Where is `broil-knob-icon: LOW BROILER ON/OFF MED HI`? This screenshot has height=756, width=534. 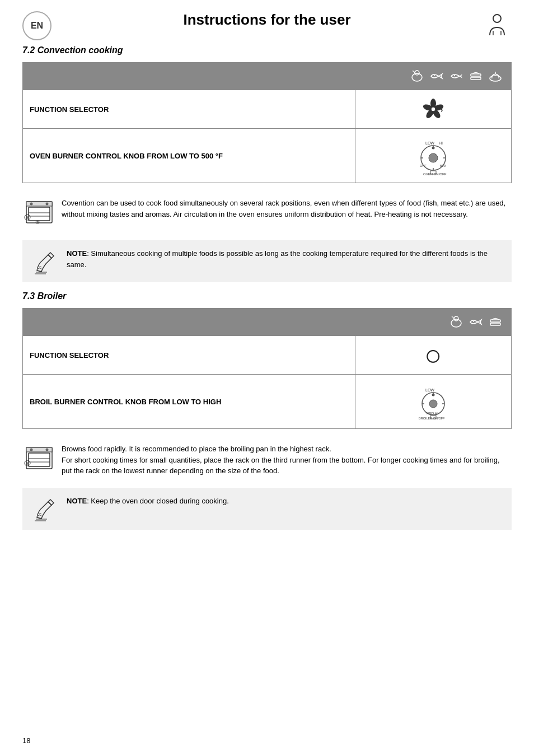
broil-knob-icon: LOW BROILER ON/OFF MED HI is located at coordinates (433, 402).